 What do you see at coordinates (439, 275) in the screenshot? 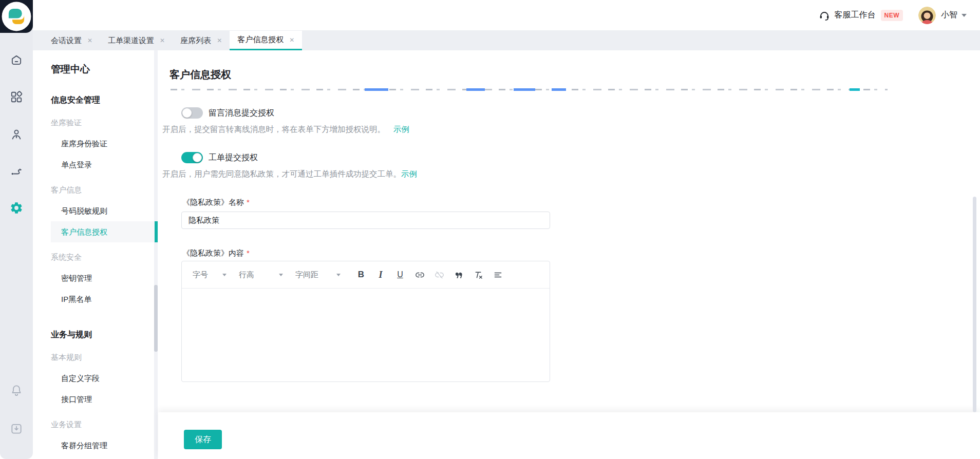
I see `remove-link-icon` at bounding box center [439, 275].